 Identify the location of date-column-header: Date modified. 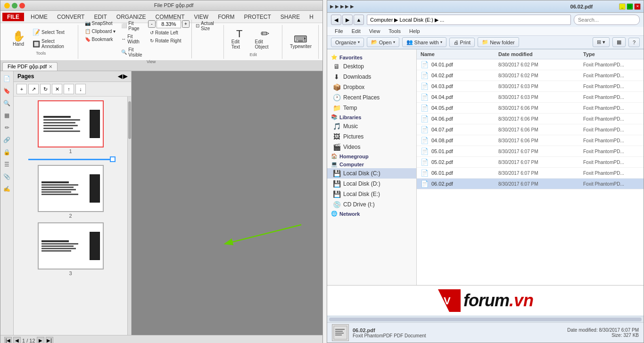
(541, 54).